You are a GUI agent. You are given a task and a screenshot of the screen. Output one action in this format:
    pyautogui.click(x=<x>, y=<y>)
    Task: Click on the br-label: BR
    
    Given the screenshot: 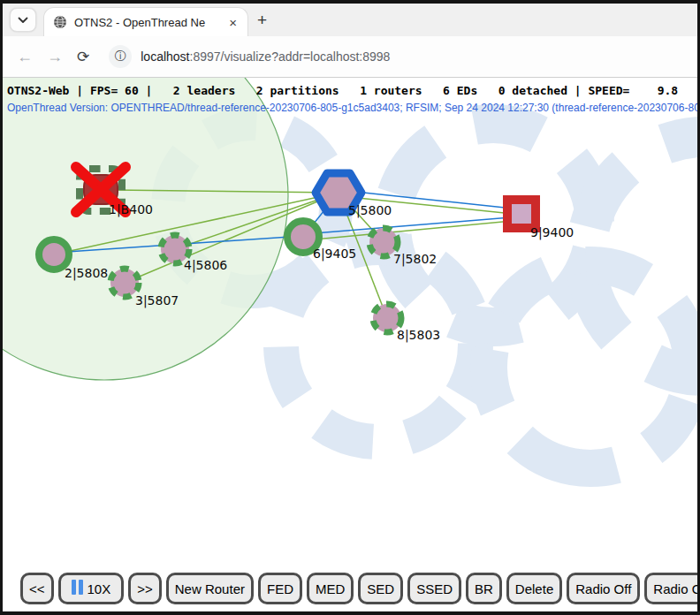 What is the action you would take?
    pyautogui.click(x=484, y=588)
    